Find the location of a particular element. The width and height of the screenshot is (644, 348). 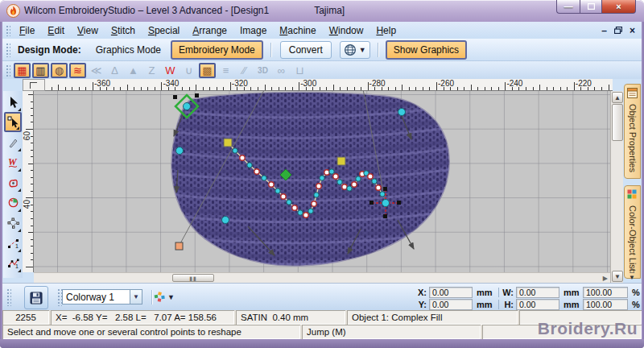

scale-h-field: 100.00 is located at coordinates (605, 304).